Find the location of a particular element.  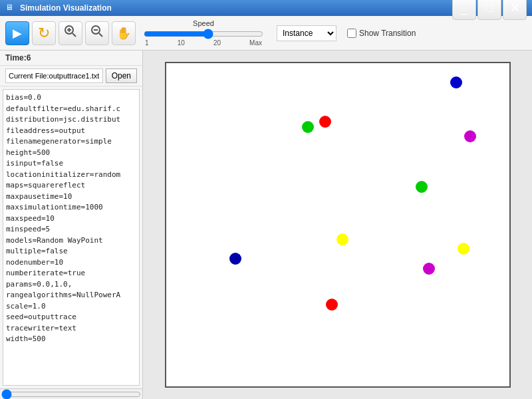

time-display: Time:6 is located at coordinates (71, 59).